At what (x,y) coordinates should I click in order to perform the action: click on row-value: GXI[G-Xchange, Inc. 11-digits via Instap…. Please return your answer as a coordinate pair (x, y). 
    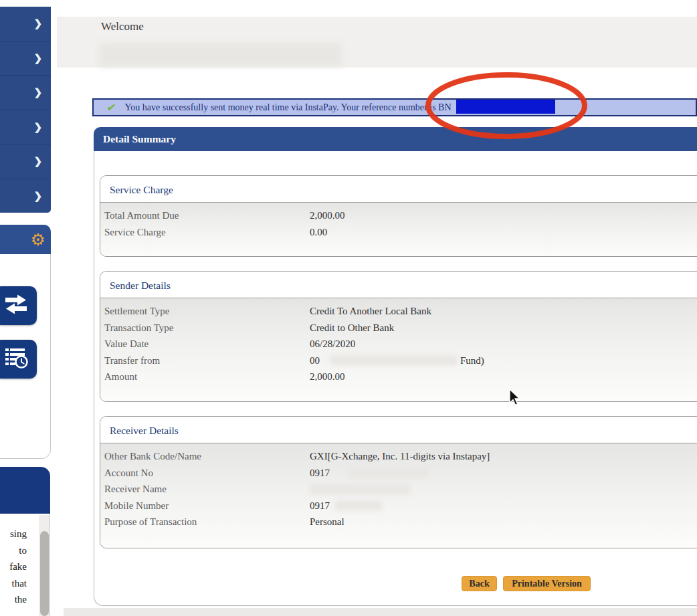
    Looking at the image, I should click on (400, 456).